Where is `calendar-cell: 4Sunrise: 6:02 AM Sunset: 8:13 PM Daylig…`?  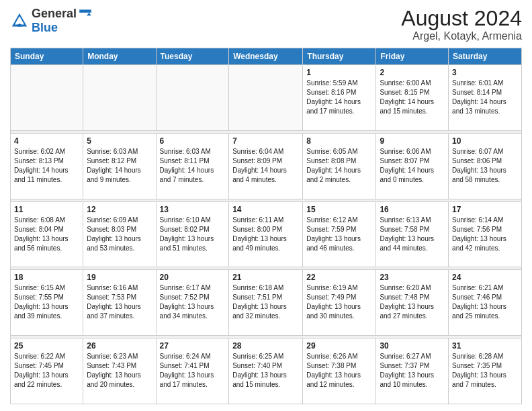
calendar-cell: 4Sunrise: 6:02 AM Sunset: 8:13 PM Daylig… is located at coordinates (47, 166).